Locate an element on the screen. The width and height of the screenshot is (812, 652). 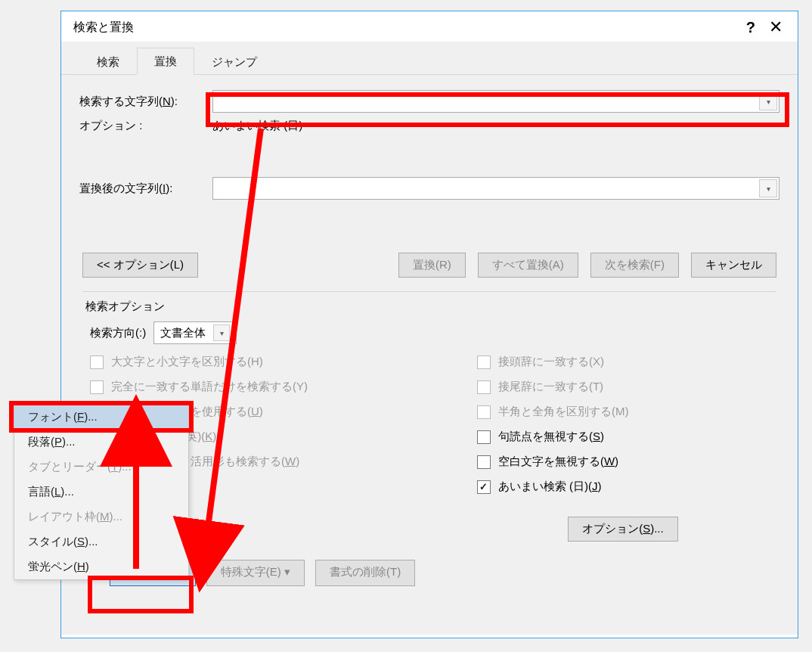
fieldset-title: 検索オプション is located at coordinates (126, 307).